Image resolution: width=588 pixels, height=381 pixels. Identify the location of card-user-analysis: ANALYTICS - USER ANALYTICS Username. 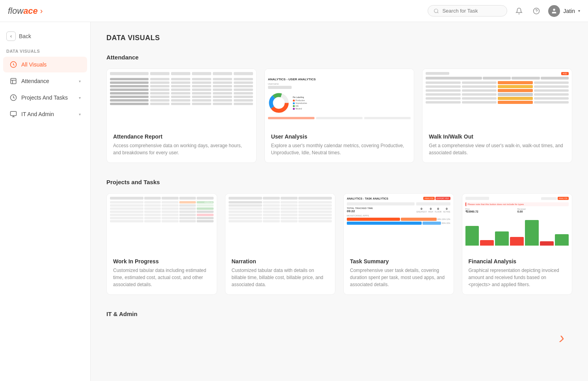
(340, 116).